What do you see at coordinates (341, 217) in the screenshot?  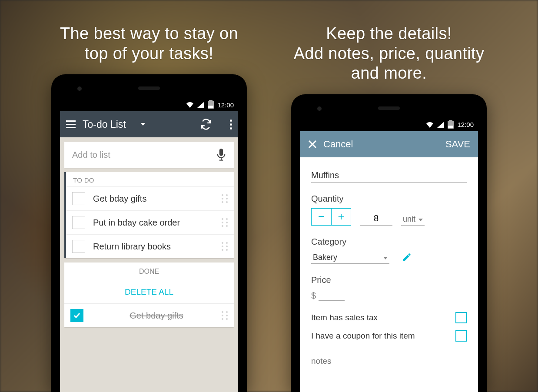 I see `increment-button: +` at bounding box center [341, 217].